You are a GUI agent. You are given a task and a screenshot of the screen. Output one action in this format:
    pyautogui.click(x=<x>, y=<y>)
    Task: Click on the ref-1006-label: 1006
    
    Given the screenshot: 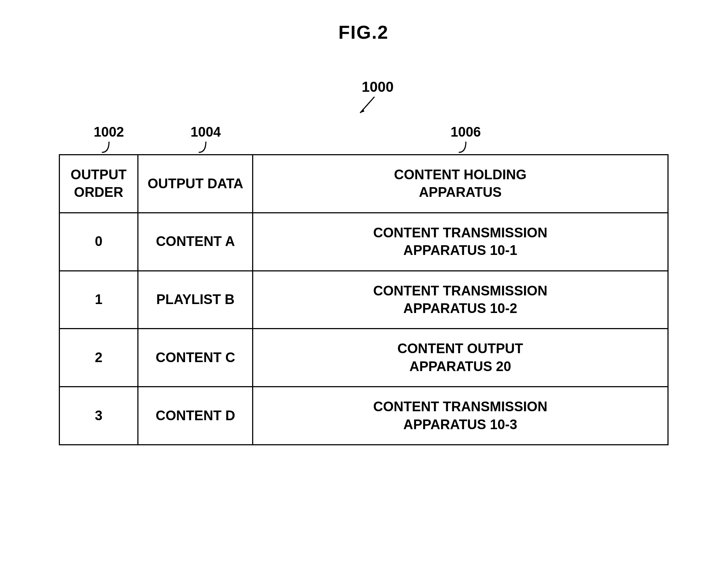 What is the action you would take?
    pyautogui.click(x=466, y=132)
    